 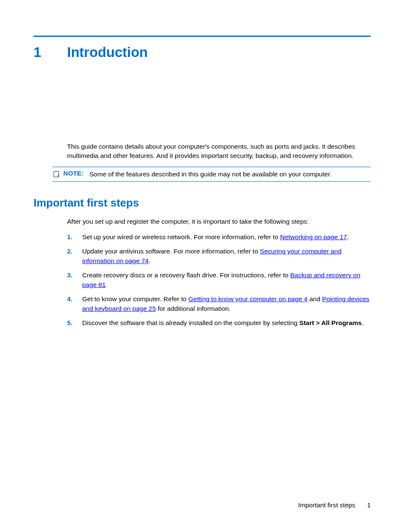 What do you see at coordinates (315, 299) in the screenshot?
I see `list-text-mid: and` at bounding box center [315, 299].